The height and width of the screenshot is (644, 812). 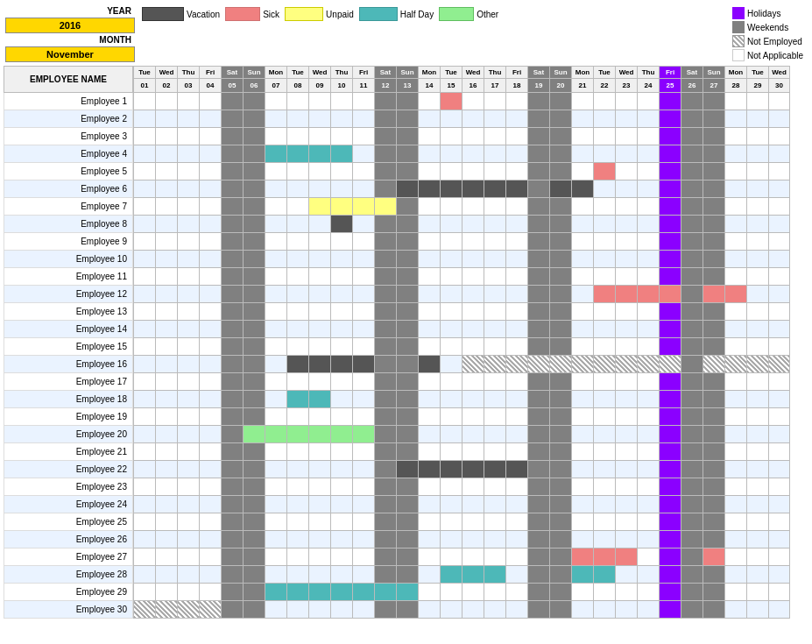 What do you see at coordinates (70, 54) in the screenshot?
I see `month-value: November` at bounding box center [70, 54].